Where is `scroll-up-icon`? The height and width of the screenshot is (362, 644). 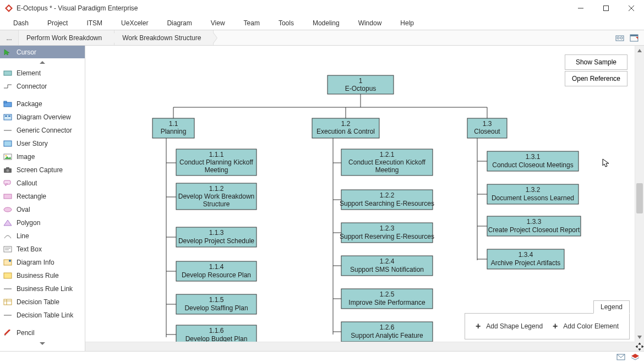 scroll-up-icon is located at coordinates (640, 51).